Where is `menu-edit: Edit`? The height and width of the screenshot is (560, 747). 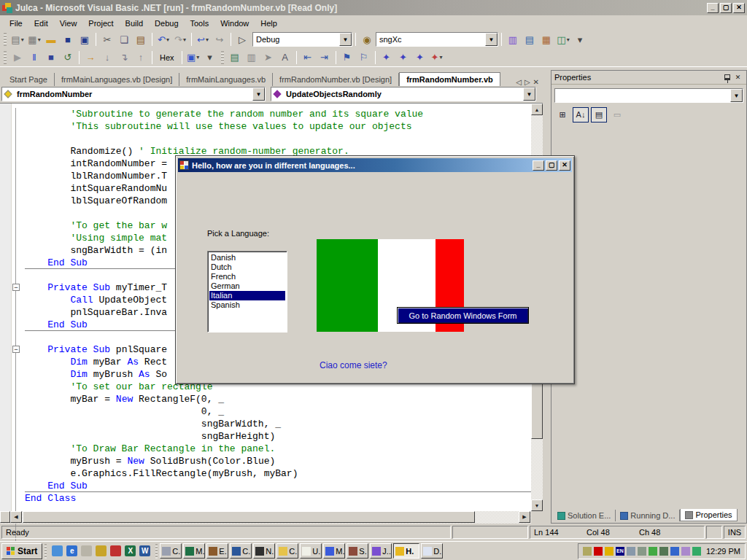 menu-edit: Edit is located at coordinates (41, 23).